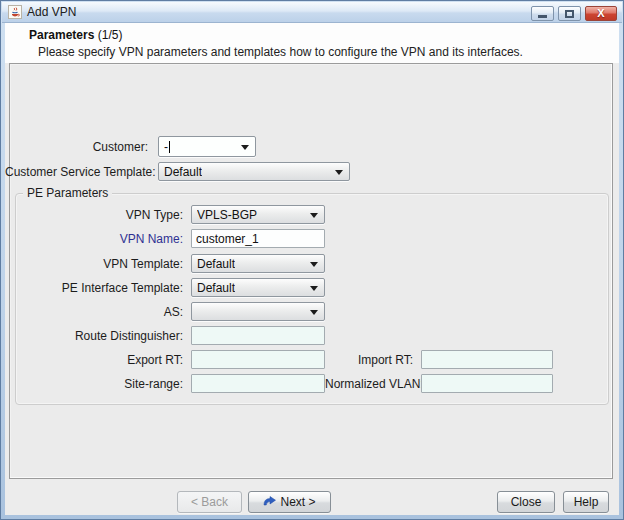 Image resolution: width=624 pixels, height=520 pixels. I want to click on site-range-input, so click(258, 384).